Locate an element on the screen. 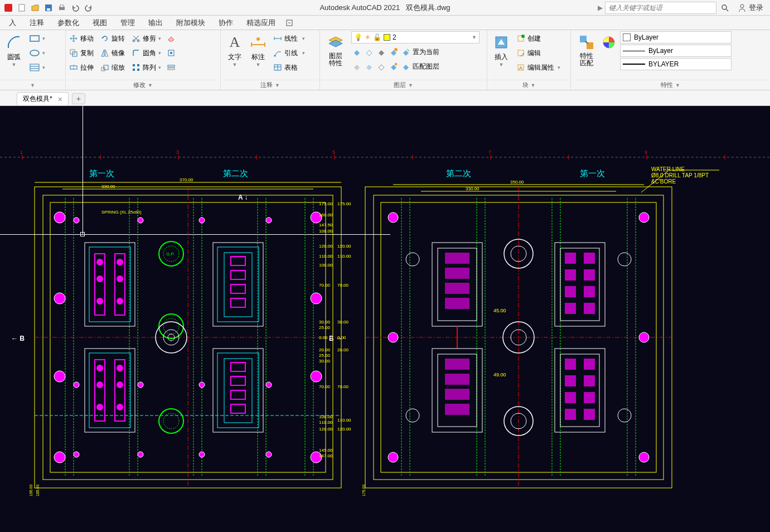 This screenshot has height=532, width=770. linetype-combo: ByLayer is located at coordinates (676, 51).